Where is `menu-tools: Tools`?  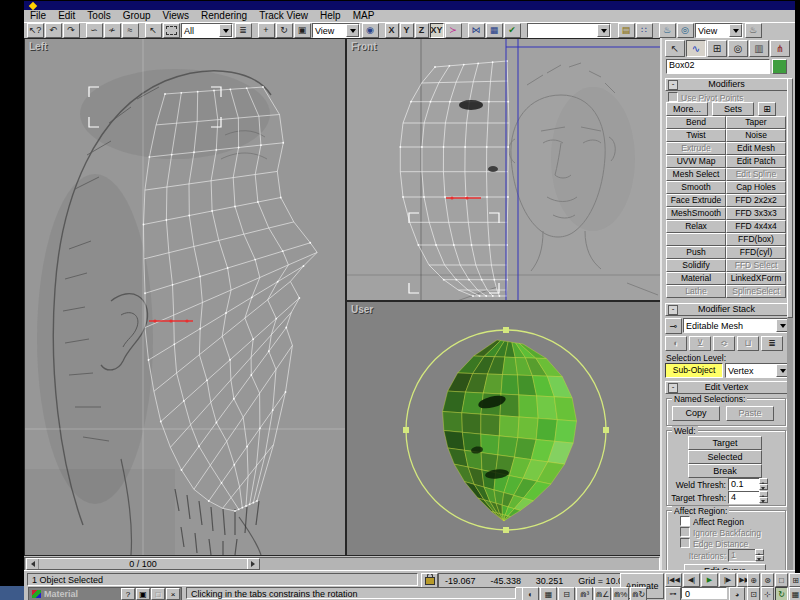
menu-tools: Tools is located at coordinates (98, 16).